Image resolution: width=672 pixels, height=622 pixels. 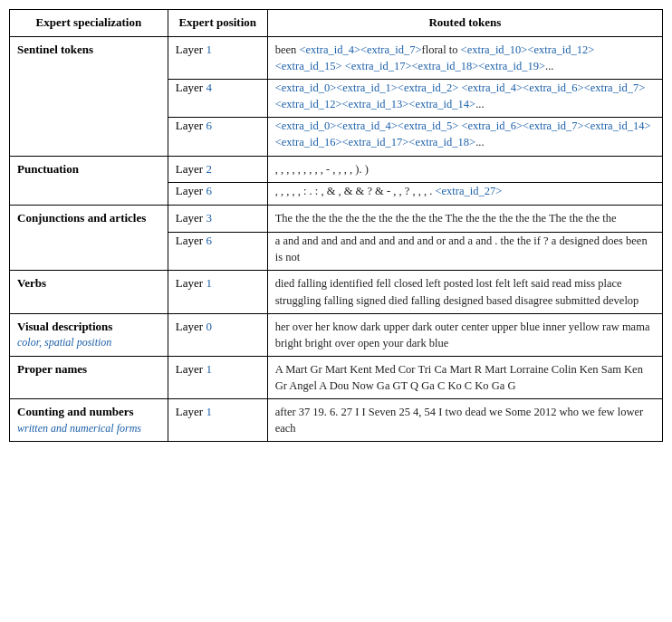 What do you see at coordinates (89, 292) in the screenshot?
I see `spec-cell-3: Verbs` at bounding box center [89, 292].